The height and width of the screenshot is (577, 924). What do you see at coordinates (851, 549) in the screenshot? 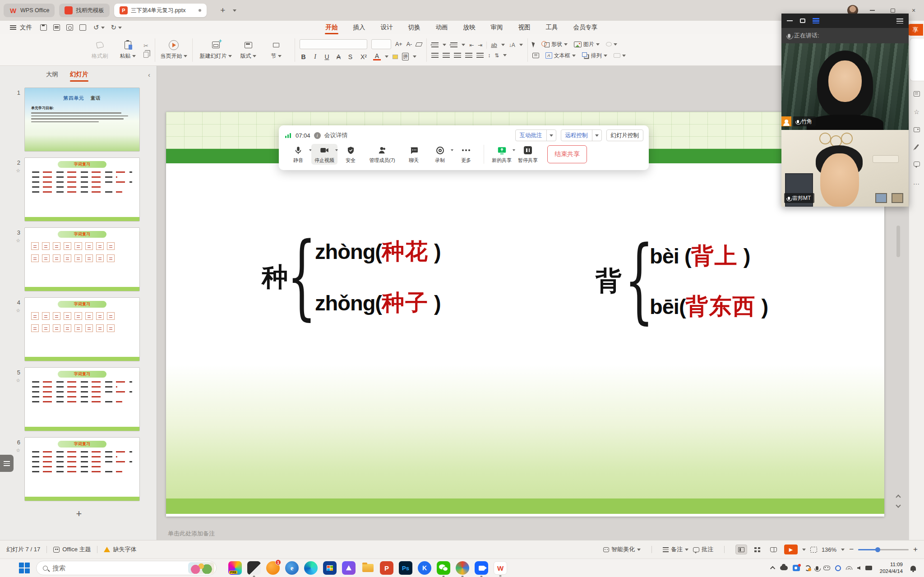
I see `zoom-out-button: −` at bounding box center [851, 549].